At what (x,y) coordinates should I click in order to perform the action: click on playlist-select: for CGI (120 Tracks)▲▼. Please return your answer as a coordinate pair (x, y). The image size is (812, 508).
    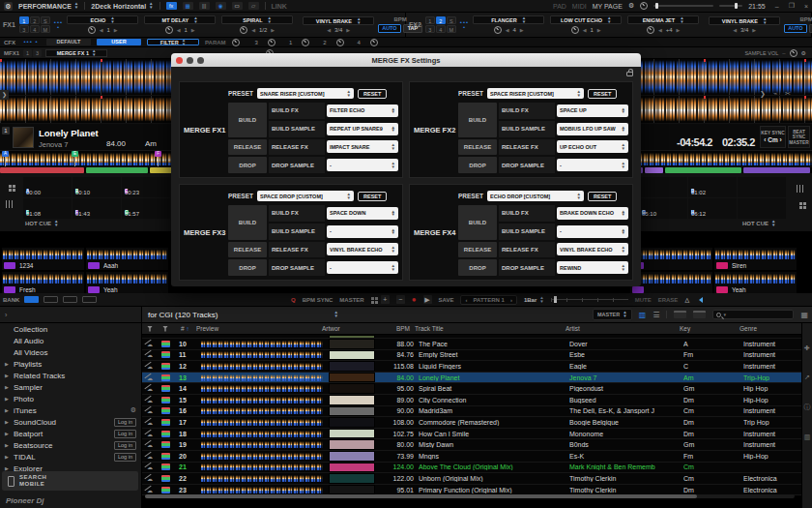
    Looking at the image, I should click on (287, 315).